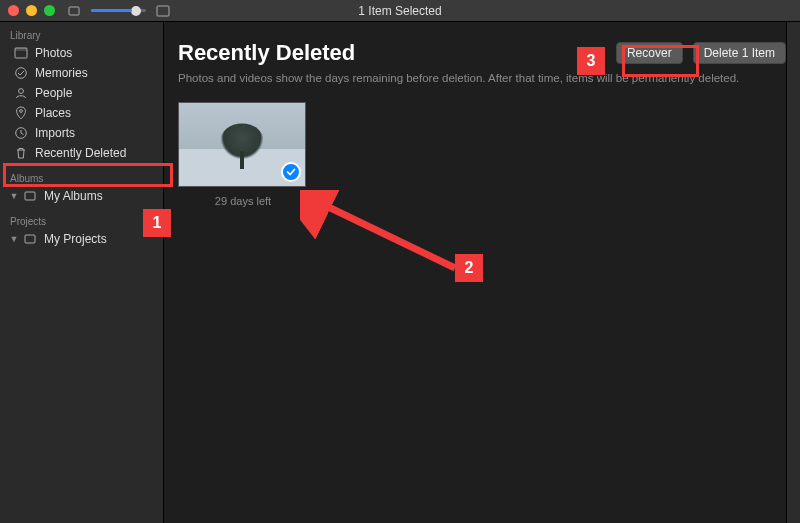  Describe the element at coordinates (82, 178) in the screenshot. I see `sidebar-header-albums: Albums` at that location.